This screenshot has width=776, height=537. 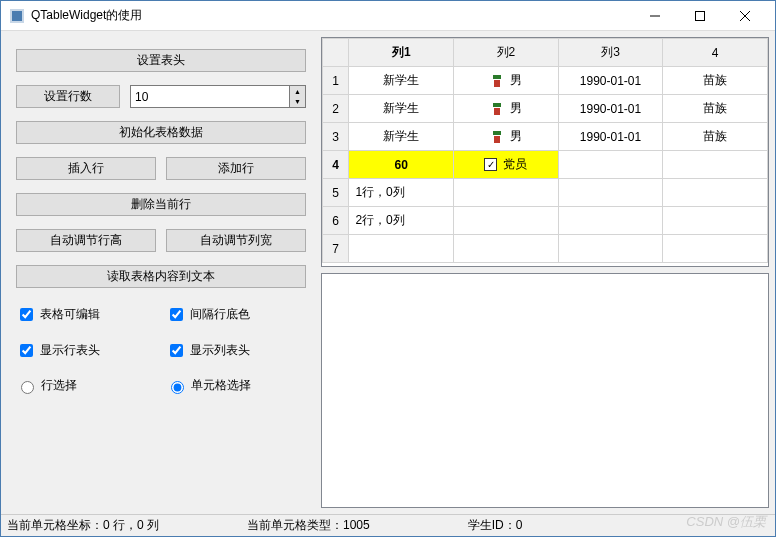 I want to click on row-header: 2, so click(x=336, y=109).